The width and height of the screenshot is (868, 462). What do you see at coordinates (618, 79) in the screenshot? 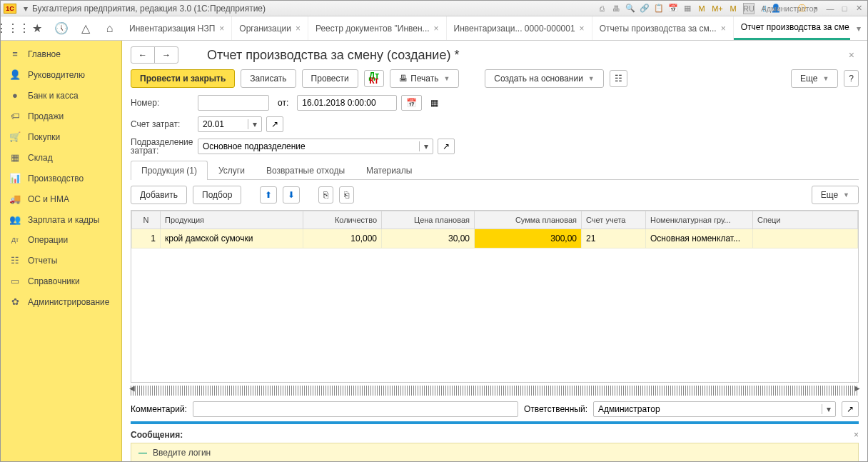
I see `struct-button: ☷` at bounding box center [618, 79].